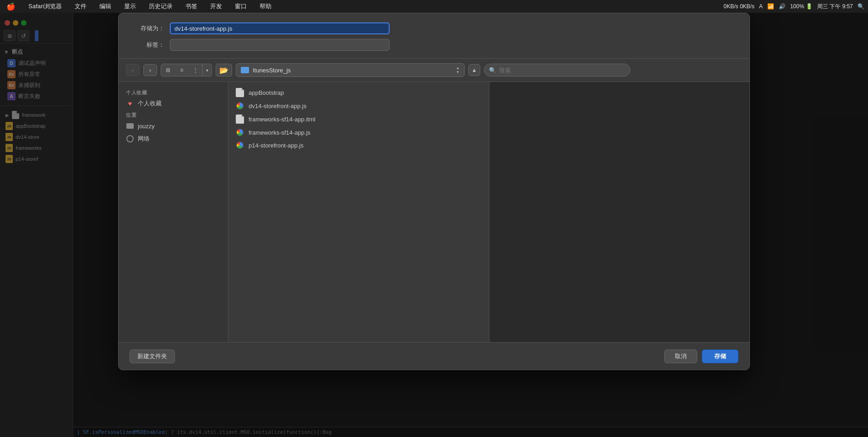  Describe the element at coordinates (280, 45) in the screenshot. I see `tag-input` at that location.